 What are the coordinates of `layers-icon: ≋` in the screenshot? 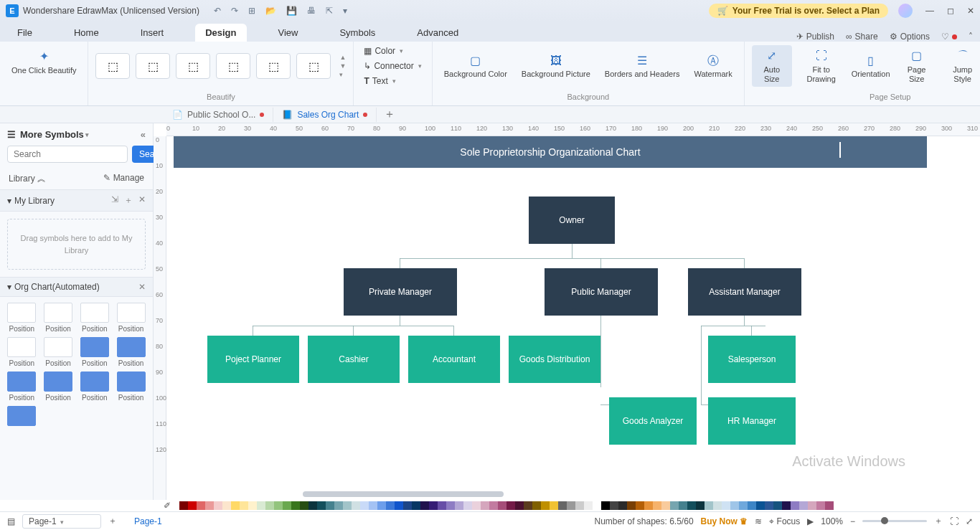 It's located at (758, 521).